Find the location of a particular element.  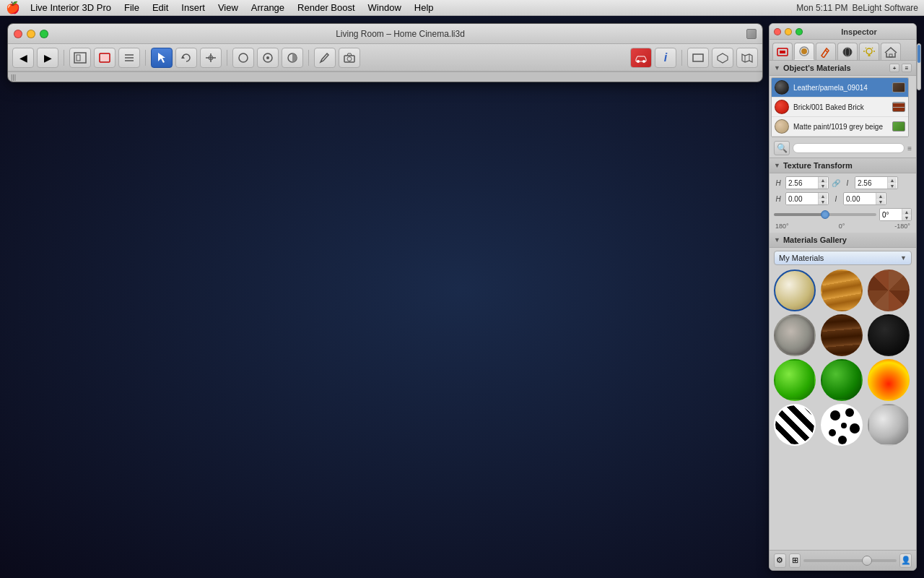

window-minimize-btn is located at coordinates (31, 34).